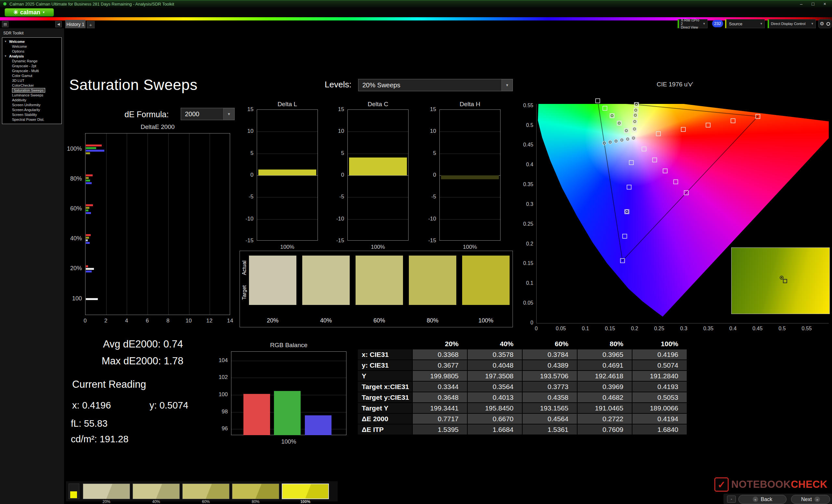 The image size is (832, 504). Describe the element at coordinates (126, 321) in the screenshot. I see `deltae-x-tick: 4` at that location.